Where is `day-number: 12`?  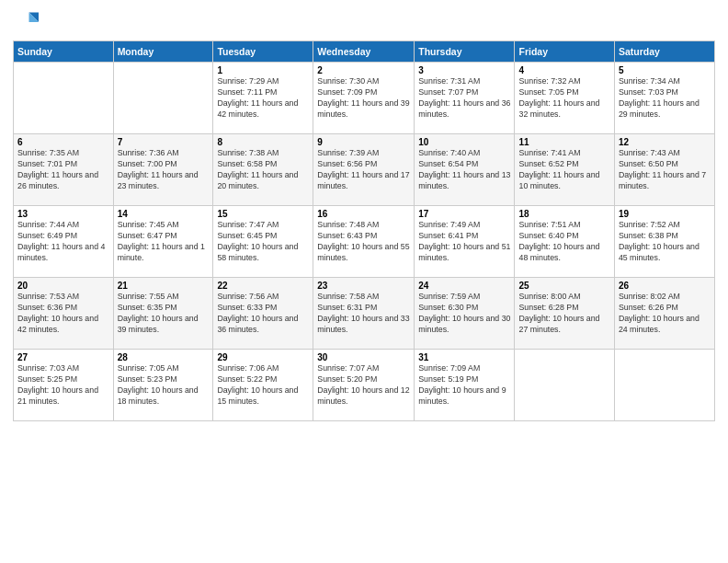
day-number: 12 is located at coordinates (665, 142).